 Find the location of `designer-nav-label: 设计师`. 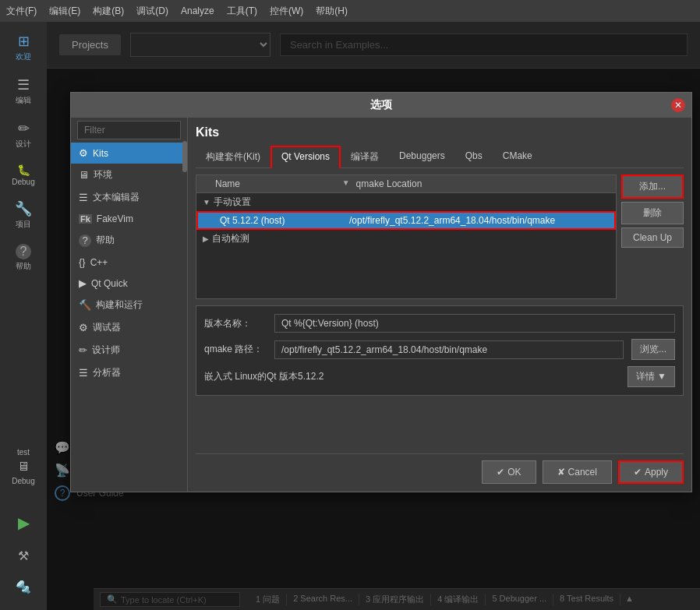

designer-nav-label: 设计师 is located at coordinates (106, 351).